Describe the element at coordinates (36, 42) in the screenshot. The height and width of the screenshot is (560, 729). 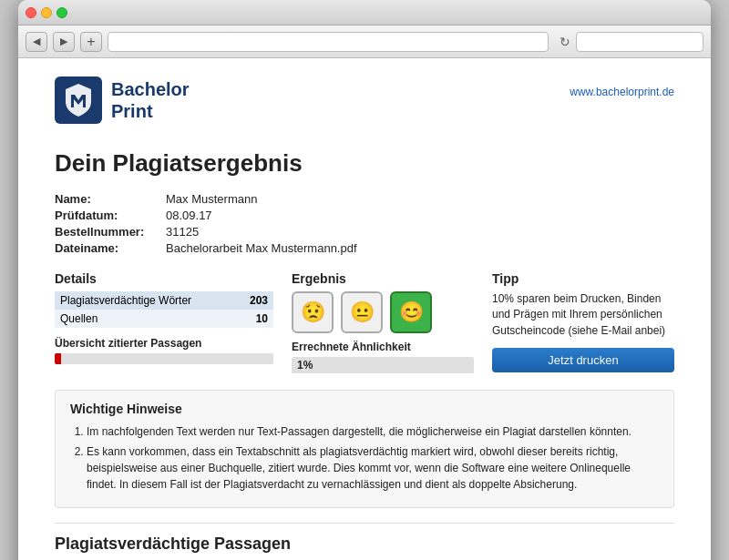
I see `back-button: ◀` at that location.